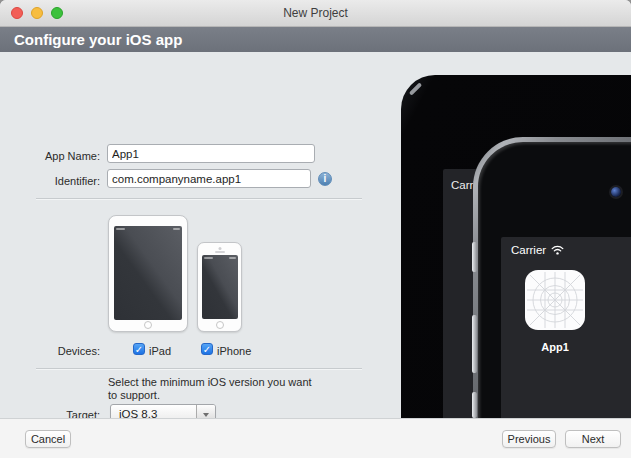 Image resolution: width=631 pixels, height=458 pixels. What do you see at coordinates (206, 415) in the screenshot?
I see `chevron-down-icon` at bounding box center [206, 415].